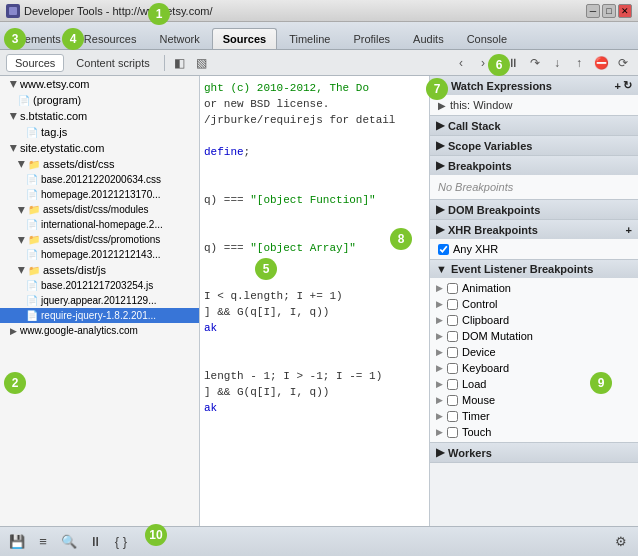  I want to click on listener-label: Timer, so click(476, 416).